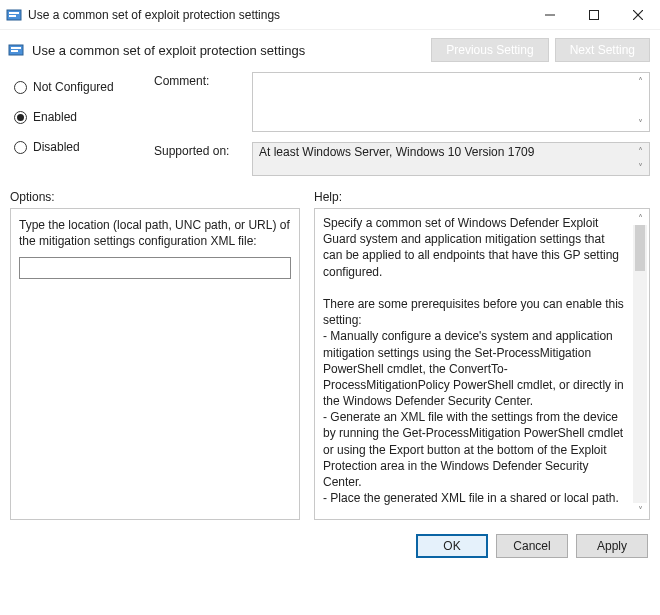  I want to click on radio-enabled: Enabled, so click(79, 117).